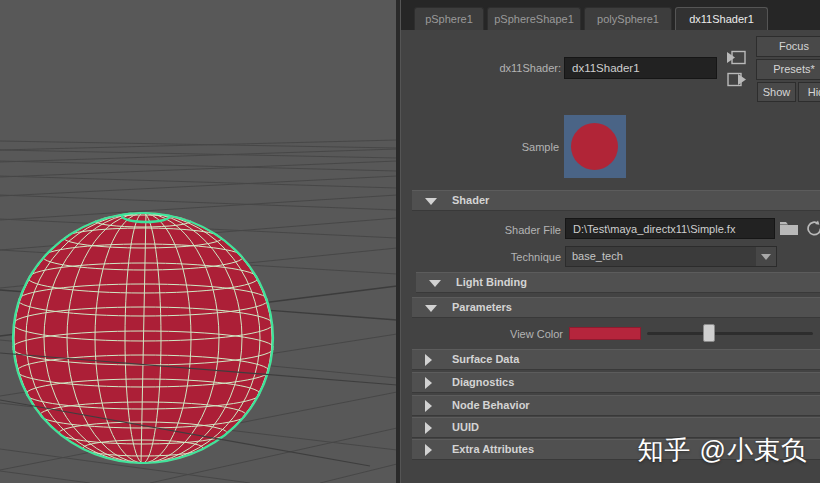  I want to click on section-header-shader: Shader, so click(616, 200).